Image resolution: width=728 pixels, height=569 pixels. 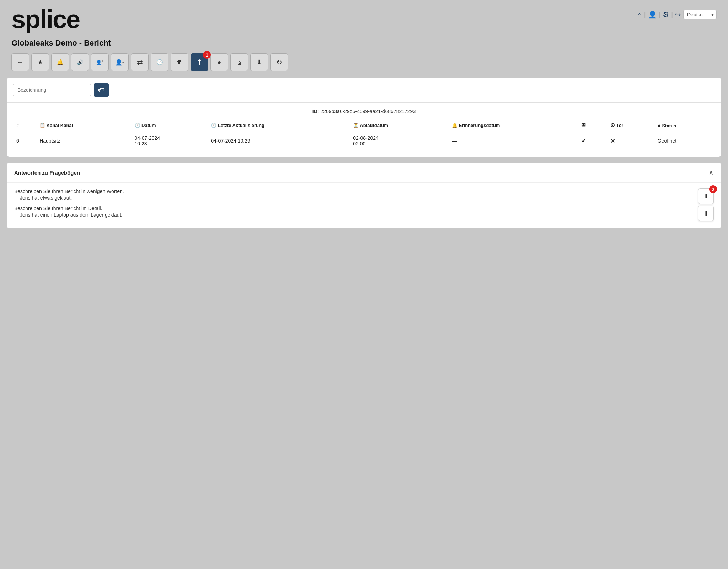 I want to click on add-user-button: 👤+, so click(x=100, y=62).